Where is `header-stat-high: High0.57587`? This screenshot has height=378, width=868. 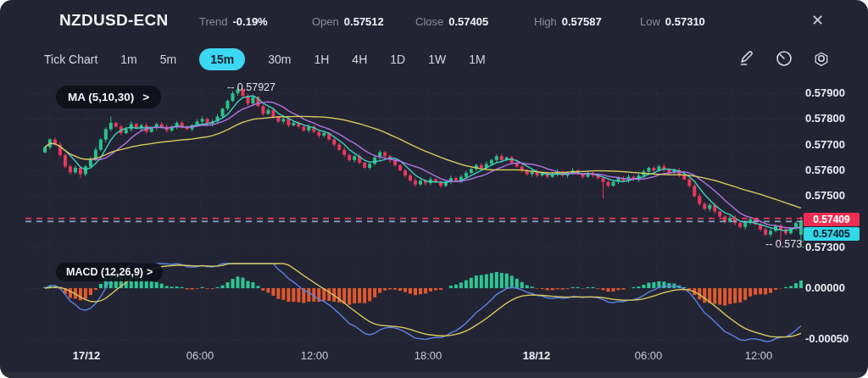
header-stat-high: High0.57587 is located at coordinates (568, 22).